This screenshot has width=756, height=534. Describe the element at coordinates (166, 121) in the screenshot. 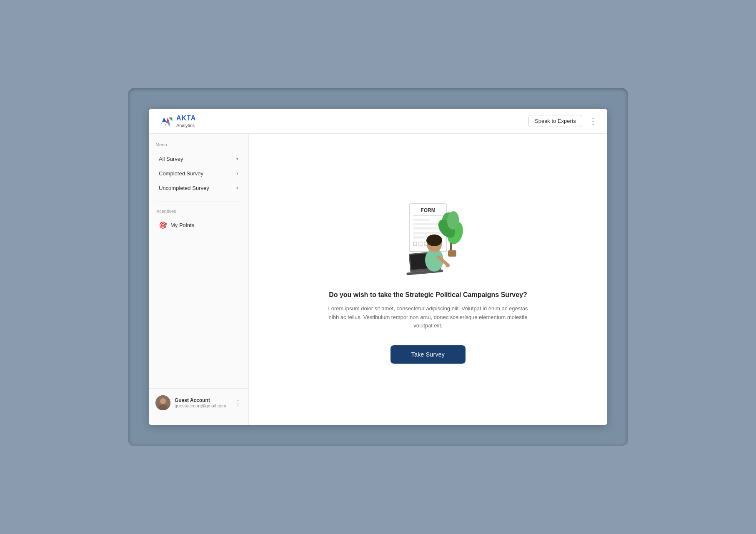

I see `logo-icon` at that location.